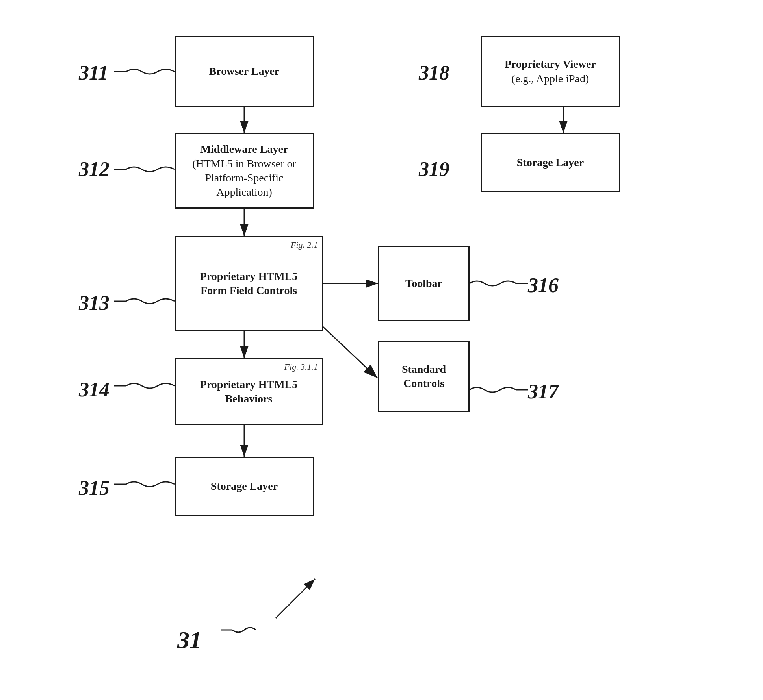 Image resolution: width=763 pixels, height=700 pixels. What do you see at coordinates (424, 283) in the screenshot?
I see `toolbar-label: Toolbar` at bounding box center [424, 283].